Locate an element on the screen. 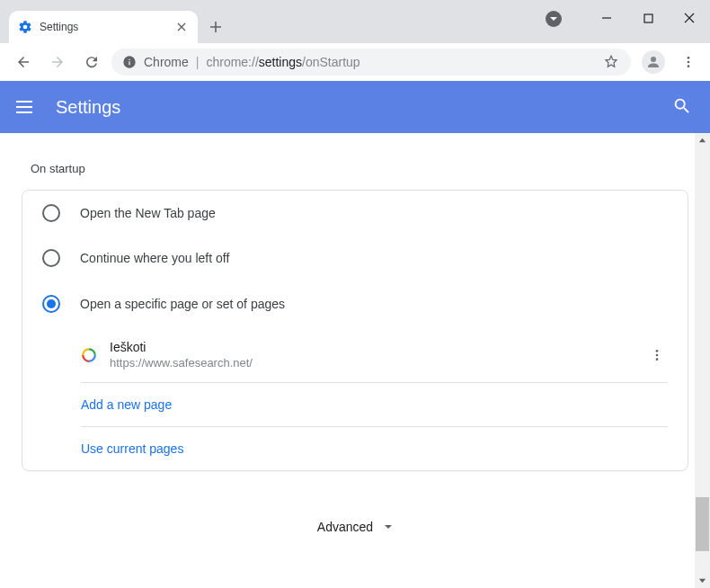  settings-header: Settings is located at coordinates (355, 107).